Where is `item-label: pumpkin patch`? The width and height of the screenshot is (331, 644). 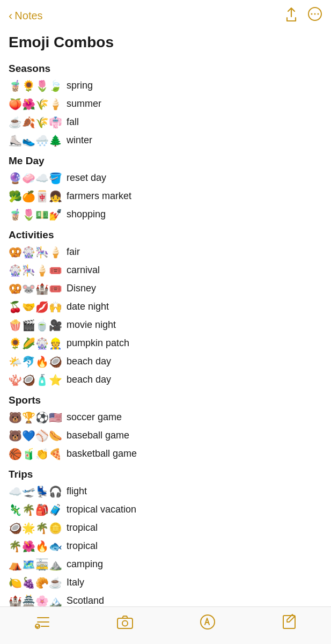
item-label: pumpkin patch is located at coordinates (98, 343).